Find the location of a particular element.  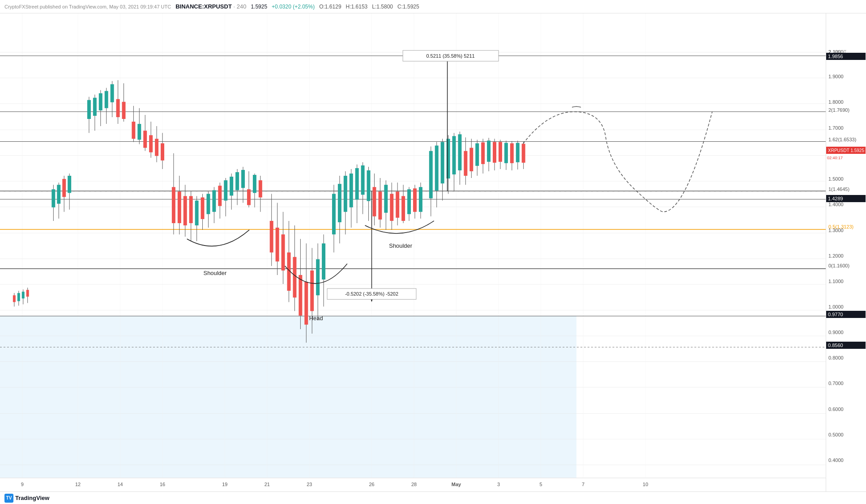

svg-text: 2(1.7690) is located at coordinates (839, 110).